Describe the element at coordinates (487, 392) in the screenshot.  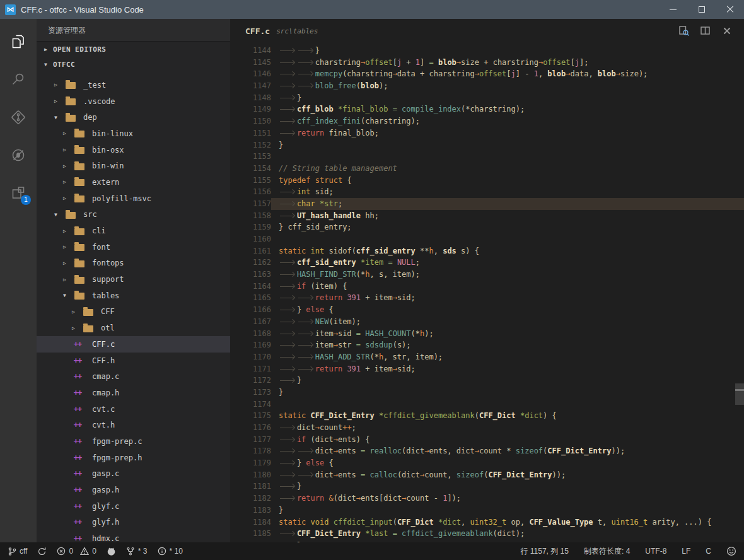
I see `code-line-1173: 1173}` at that location.